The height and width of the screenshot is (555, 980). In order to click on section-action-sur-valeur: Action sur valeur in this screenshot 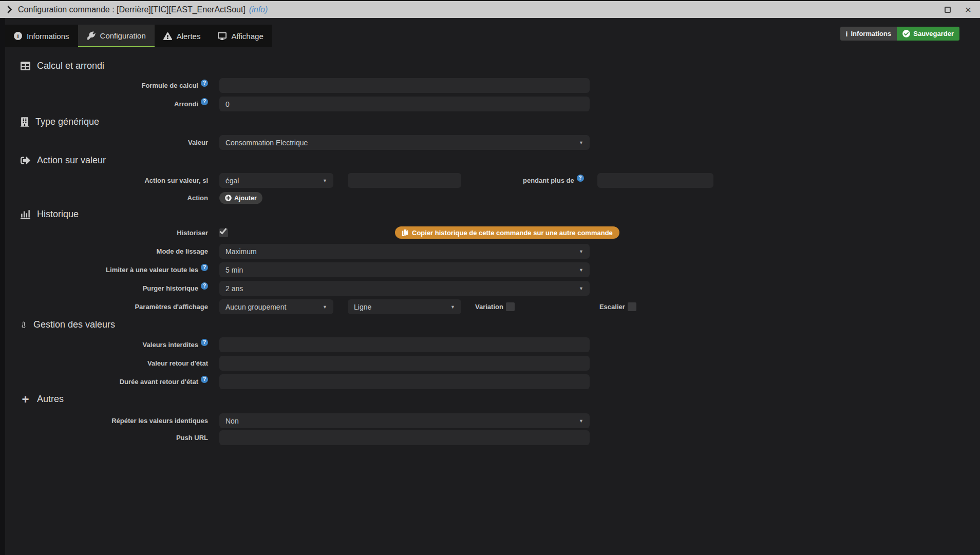, I will do `click(500, 160)`.